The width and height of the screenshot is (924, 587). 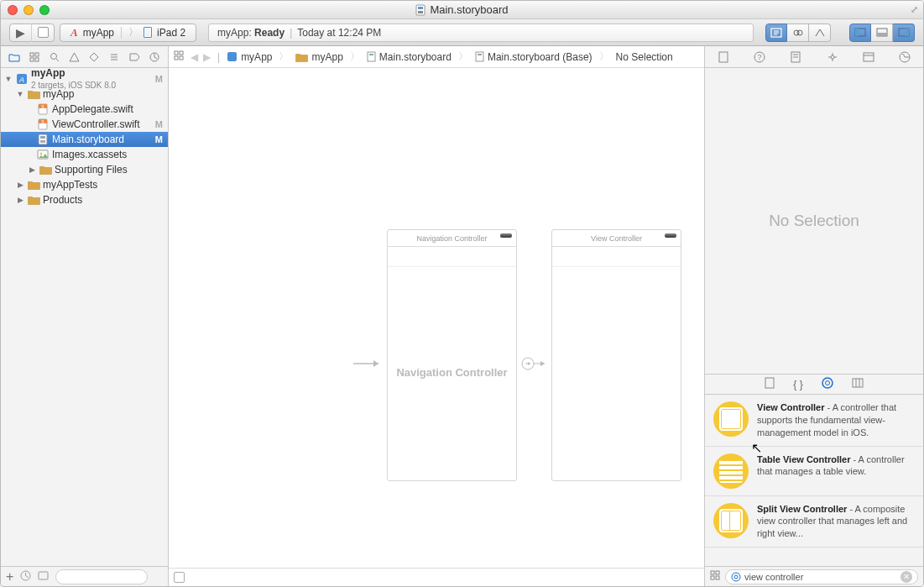 I want to click on canvas-bottom-bar, so click(x=436, y=577).